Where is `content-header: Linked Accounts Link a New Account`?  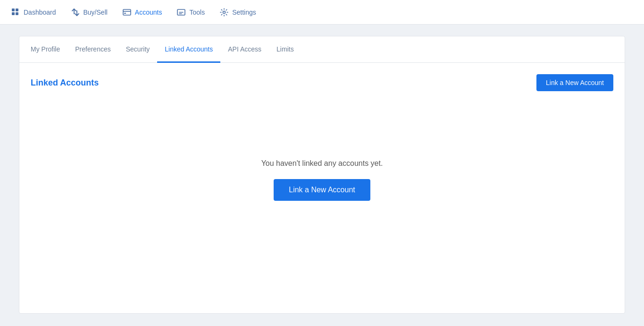
content-header: Linked Accounts Link a New Account is located at coordinates (322, 83).